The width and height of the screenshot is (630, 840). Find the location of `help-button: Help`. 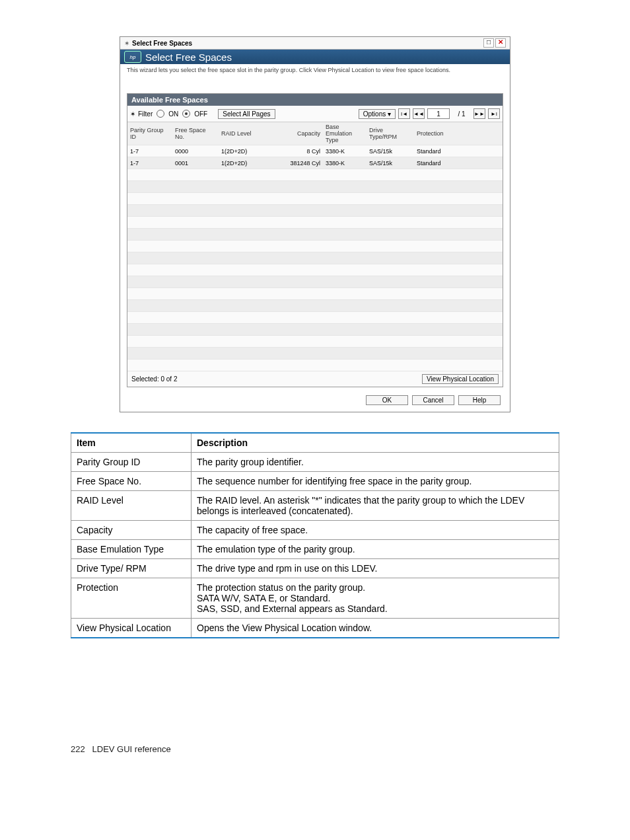

help-button: Help is located at coordinates (479, 401).